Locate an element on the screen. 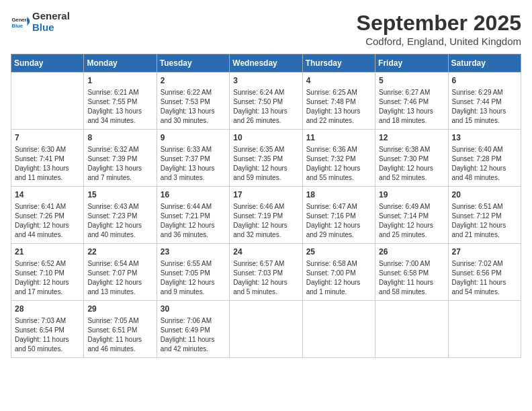  calendar-cell: 12Sunrise: 6:38 AM Sunset: 7:30 PM Dayli… is located at coordinates (412, 158).